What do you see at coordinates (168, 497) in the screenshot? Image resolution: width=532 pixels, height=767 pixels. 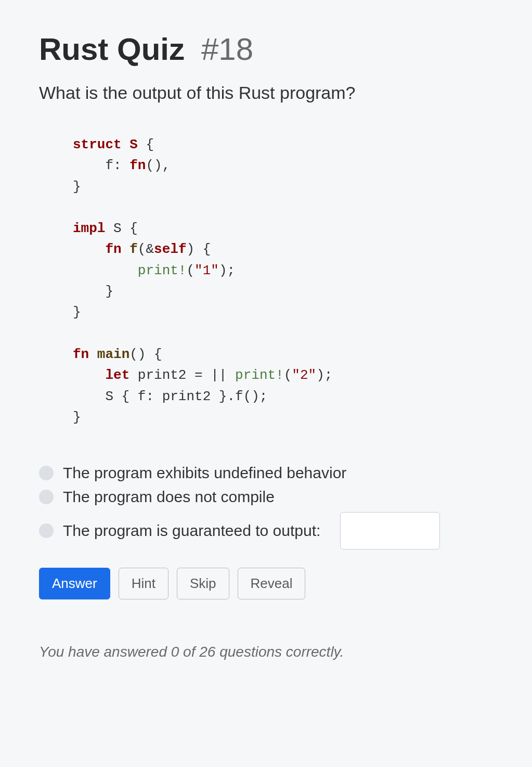 I see `option-label-no-compile: The program does not compile` at bounding box center [168, 497].